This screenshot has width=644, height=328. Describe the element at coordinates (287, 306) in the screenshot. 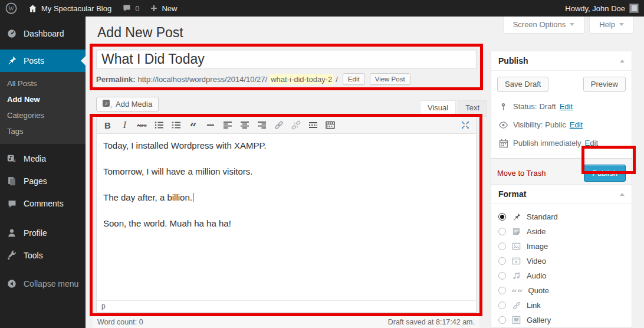

I see `editor-path-bar: p` at that location.